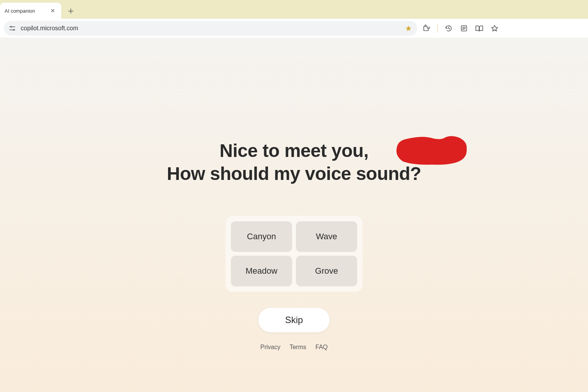 This screenshot has width=588, height=392. What do you see at coordinates (31, 11) in the screenshot?
I see `browser-tab: AI companion ✕` at bounding box center [31, 11].